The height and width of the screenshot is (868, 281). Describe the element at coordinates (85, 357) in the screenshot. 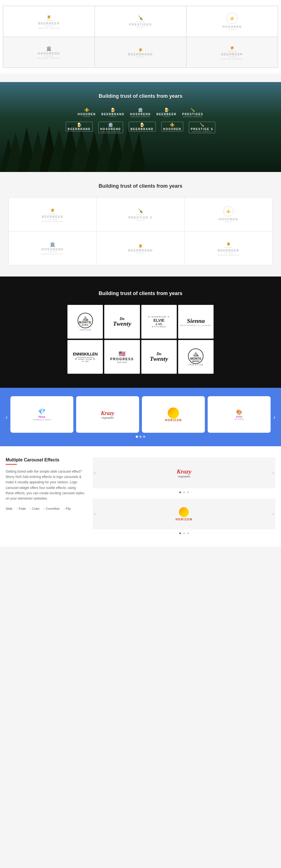

I see `enniskillen-logo: ENNISKILLEN 🐕 HUNT CLUB 🐕 est. 1984` at that location.